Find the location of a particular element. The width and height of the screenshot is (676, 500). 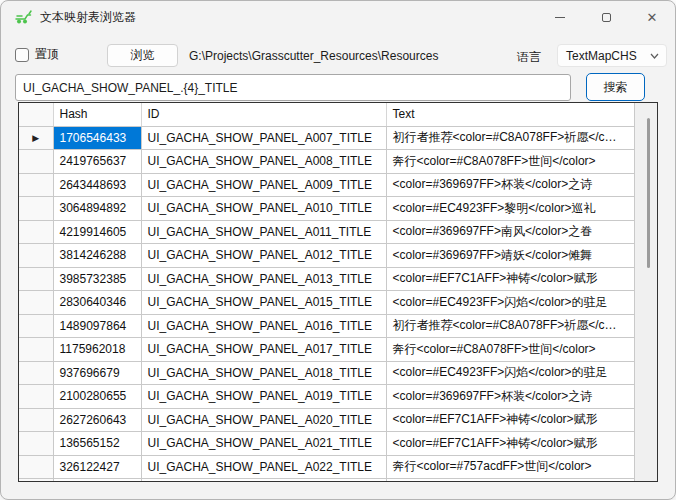

cell-hash: 4219914605 is located at coordinates (97, 232).